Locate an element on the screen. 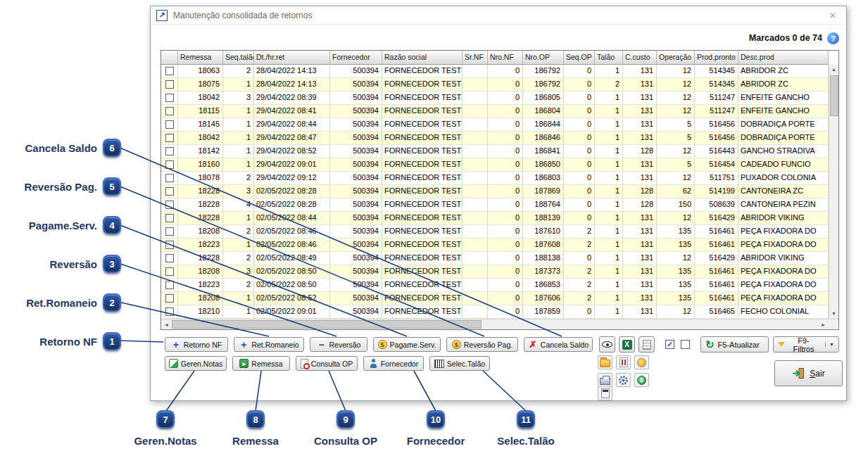 The height and width of the screenshot is (463, 868). reversao-button: −Reversão is located at coordinates (339, 345).